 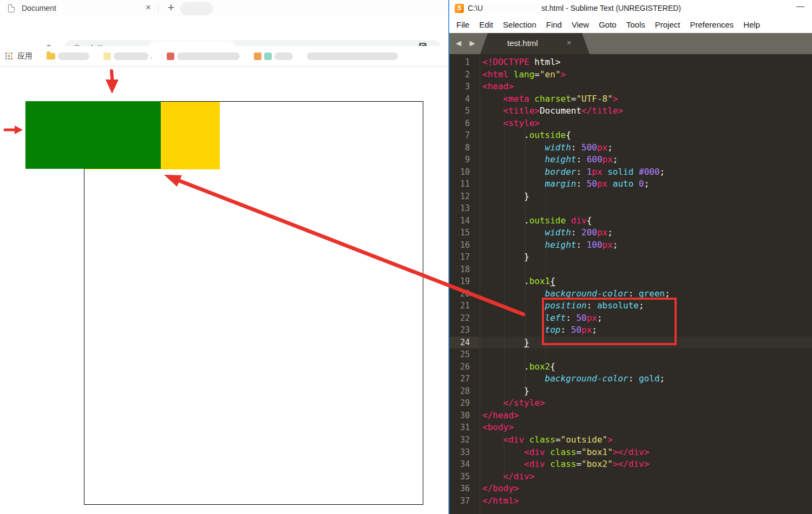 What do you see at coordinates (464, 197) in the screenshot?
I see `line-number: 12` at bounding box center [464, 197].